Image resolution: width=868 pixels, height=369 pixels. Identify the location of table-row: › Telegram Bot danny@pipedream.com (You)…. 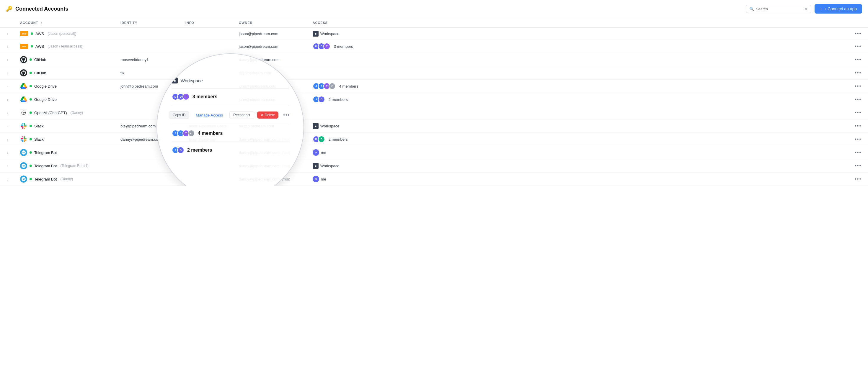
(434, 153).